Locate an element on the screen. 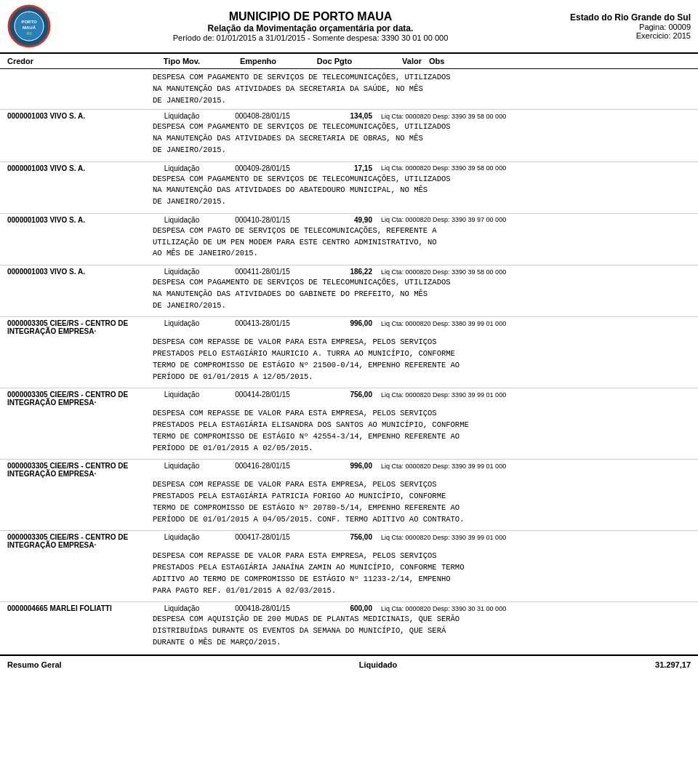 Image resolution: width=698 pixels, height=784 pixels. state-label: Estado do Rio Grande do Sul is located at coordinates (630, 17).